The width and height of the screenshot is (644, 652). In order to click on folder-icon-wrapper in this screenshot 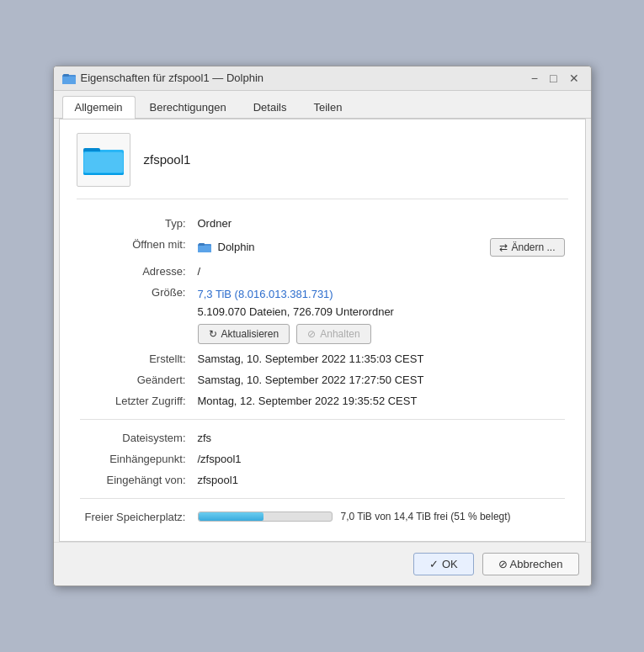, I will do `click(104, 160)`.